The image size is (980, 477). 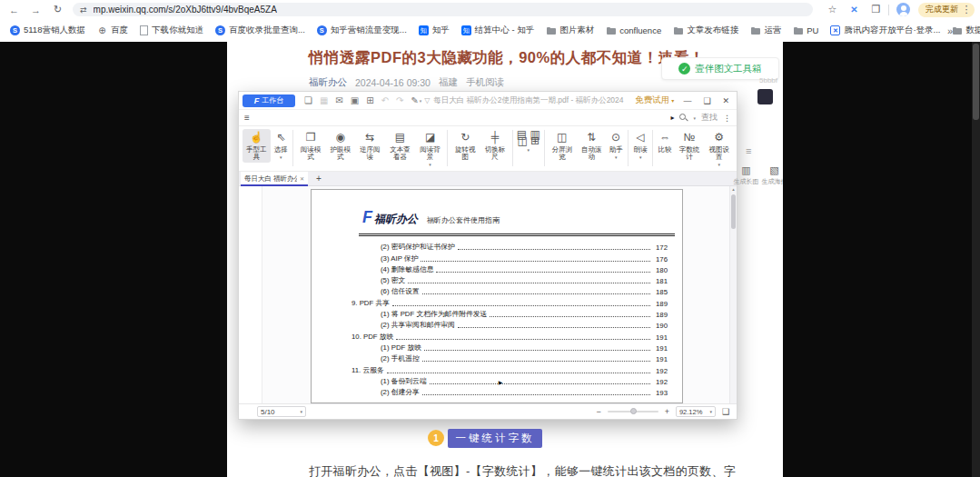 I want to click on more-menu-icon: ⋮, so click(x=727, y=118).